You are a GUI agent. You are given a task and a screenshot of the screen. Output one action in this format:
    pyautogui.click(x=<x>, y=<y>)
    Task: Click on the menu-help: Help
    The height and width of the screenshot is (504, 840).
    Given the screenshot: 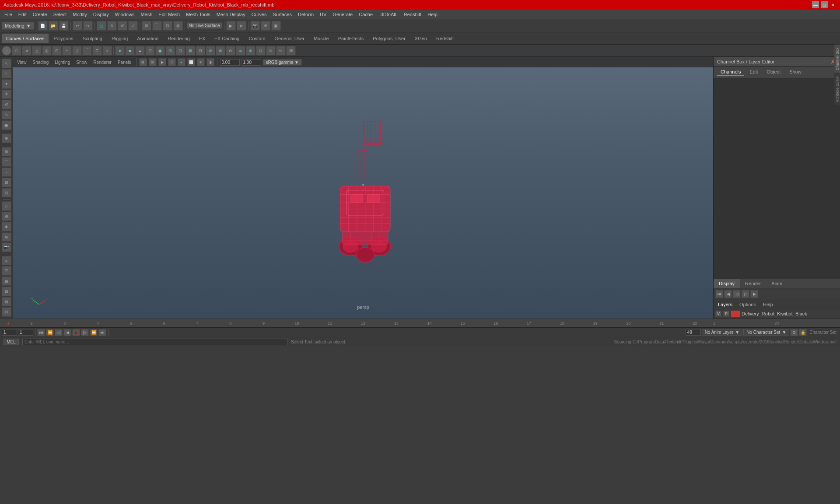 What is the action you would take?
    pyautogui.click(x=432, y=14)
    